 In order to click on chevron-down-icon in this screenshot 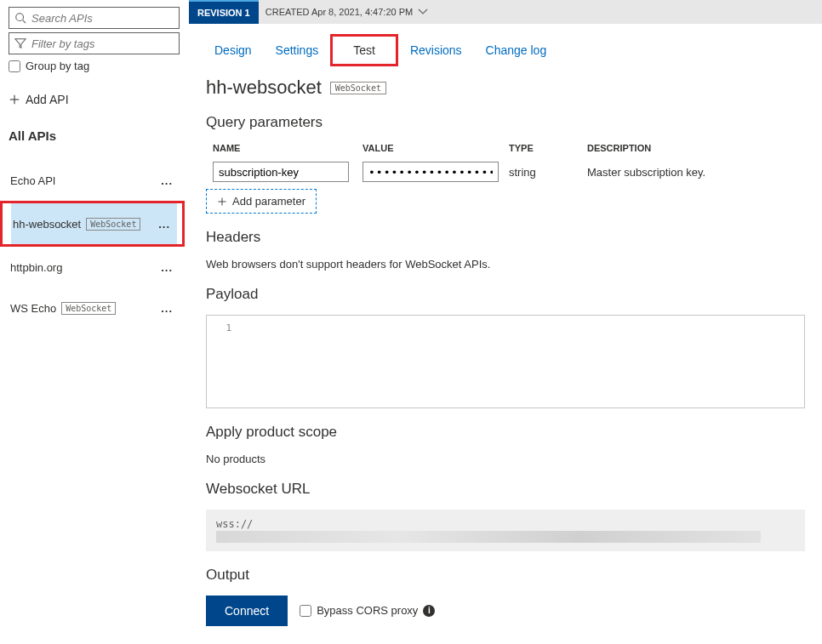, I will do `click(423, 12)`.